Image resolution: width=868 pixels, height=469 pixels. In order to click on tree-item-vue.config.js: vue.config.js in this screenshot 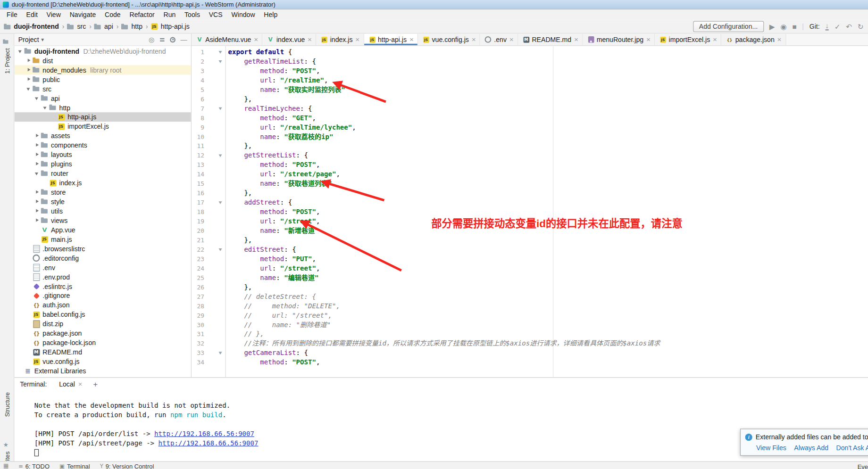, I will do `click(103, 362)`.